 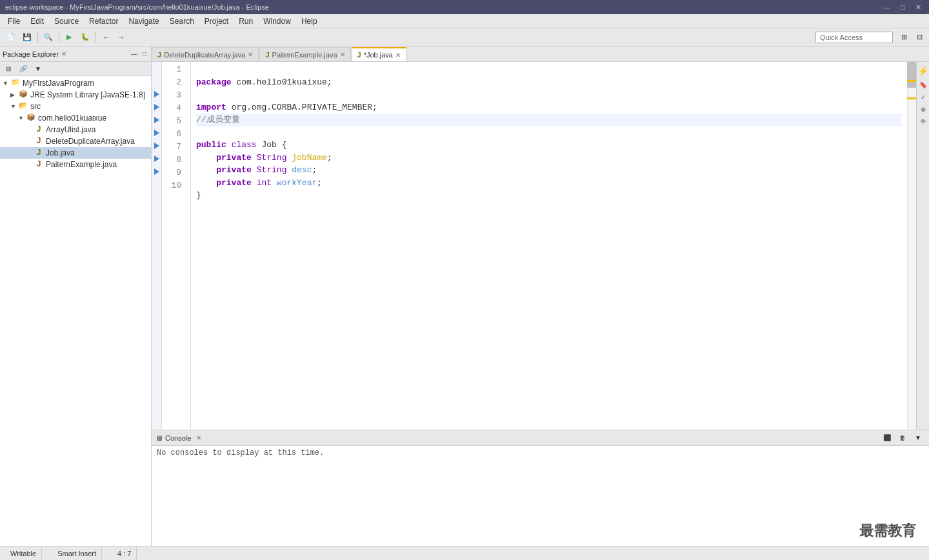 I want to click on line-num-6: 6, so click(x=174, y=134).